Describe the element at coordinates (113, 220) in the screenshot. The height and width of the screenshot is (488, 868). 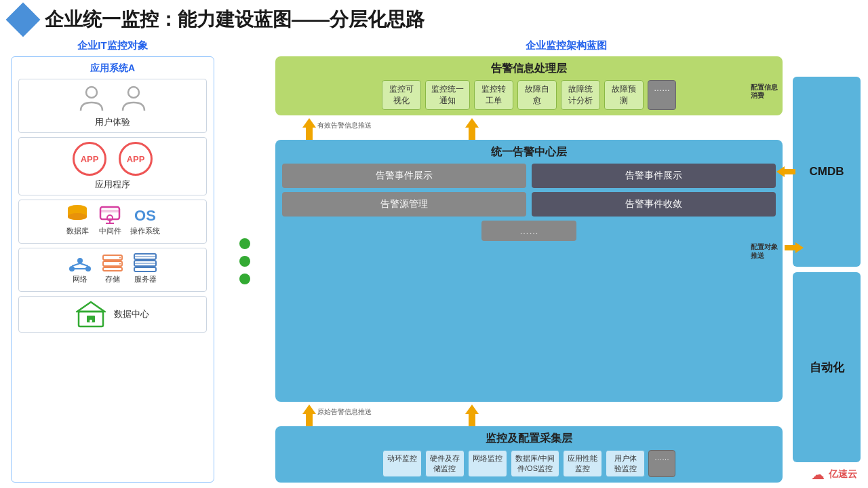
I see `db-mw-os-icons: 数据库 中间件 OS 操作系统` at that location.